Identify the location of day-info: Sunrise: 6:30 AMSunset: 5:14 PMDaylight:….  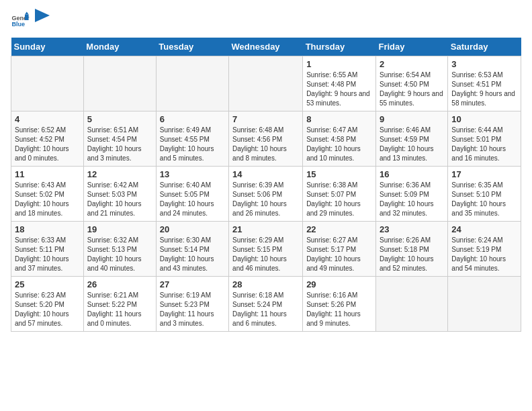
(192, 255).